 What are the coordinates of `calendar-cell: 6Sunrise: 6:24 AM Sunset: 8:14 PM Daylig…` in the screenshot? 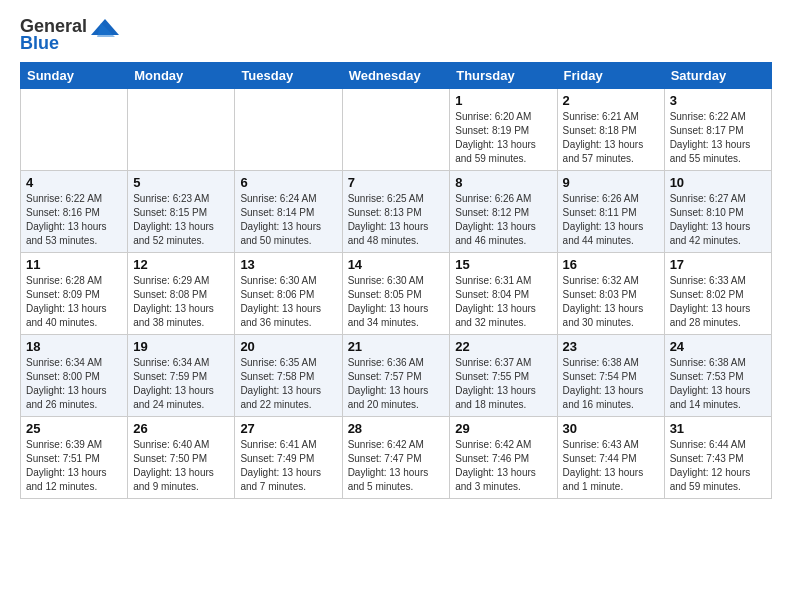 It's located at (288, 212).